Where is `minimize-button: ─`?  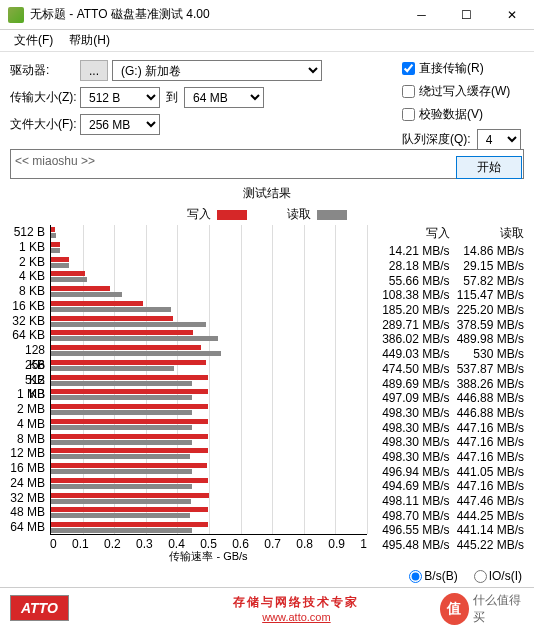
minimize-button: ─ is located at coordinates (422, 15).